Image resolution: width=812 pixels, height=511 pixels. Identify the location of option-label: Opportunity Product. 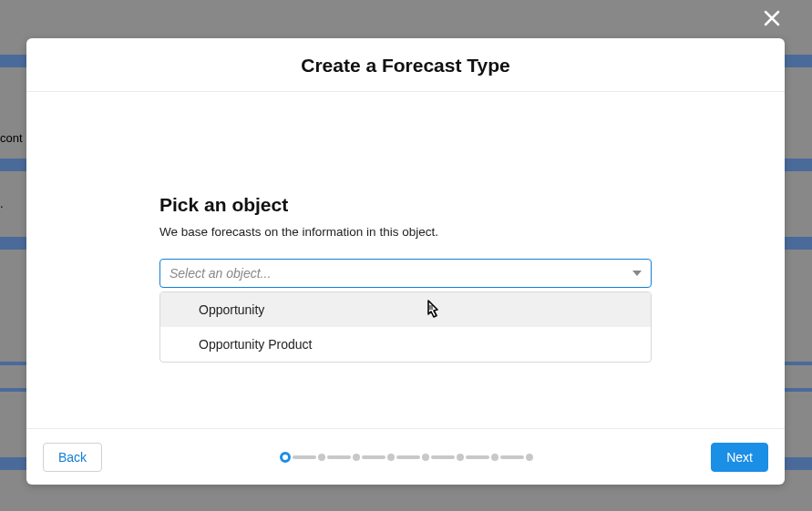
(255, 344).